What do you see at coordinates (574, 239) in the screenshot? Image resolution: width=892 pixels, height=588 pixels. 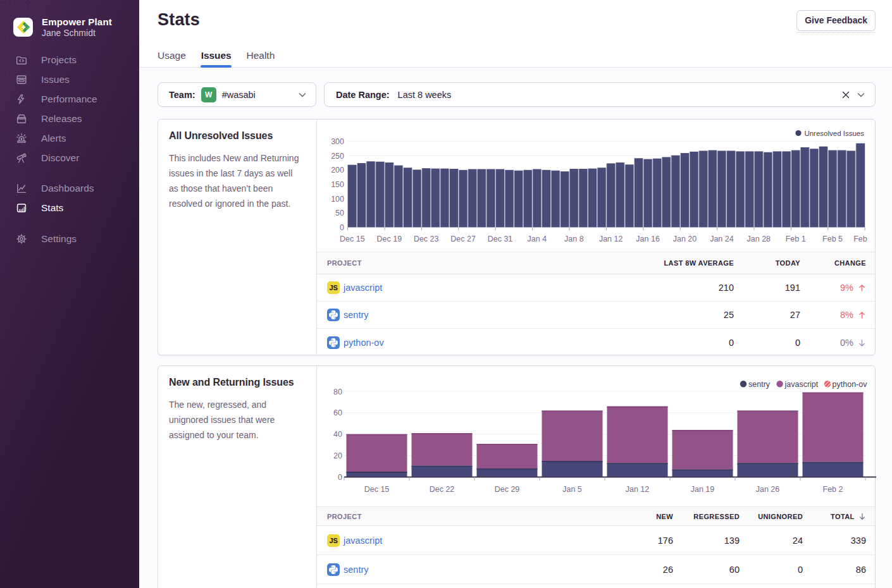 I see `svg-text: Jan 8` at bounding box center [574, 239].